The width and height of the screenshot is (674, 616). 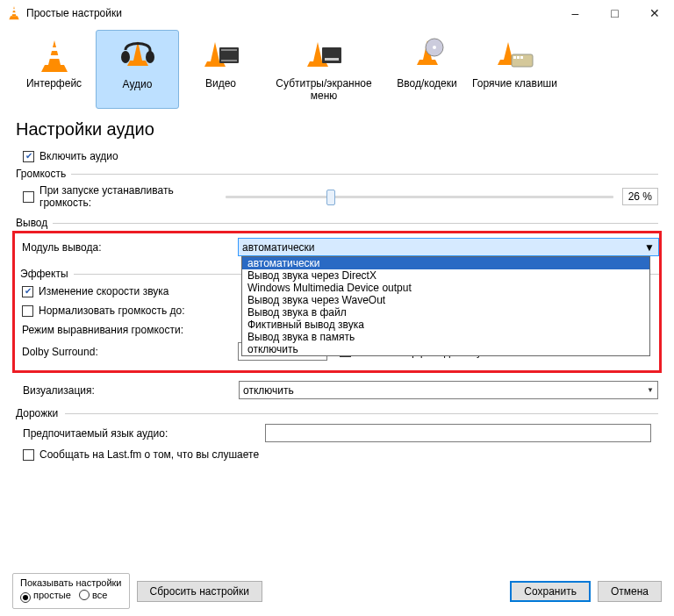 What do you see at coordinates (149, 455) in the screenshot?
I see `lastfm-label: Сообщать на Last.fm о том, что вы слушае…` at bounding box center [149, 455].